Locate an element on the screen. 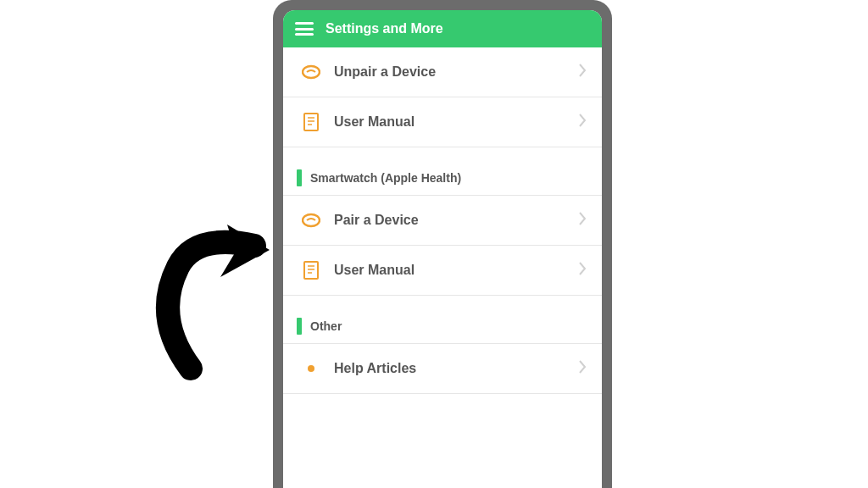  pair-device-item: Pair a Device is located at coordinates (442, 220).